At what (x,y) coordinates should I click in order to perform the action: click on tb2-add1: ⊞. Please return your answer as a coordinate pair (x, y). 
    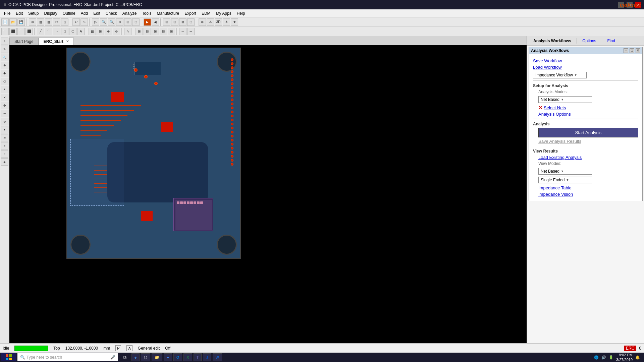
    Looking at the image, I should click on (139, 32).